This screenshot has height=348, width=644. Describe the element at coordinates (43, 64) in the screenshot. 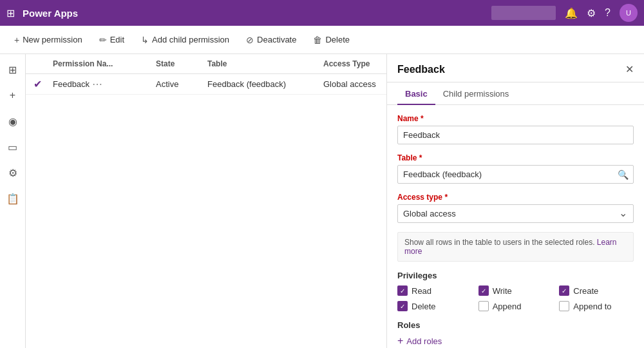

I see `col-check` at that location.